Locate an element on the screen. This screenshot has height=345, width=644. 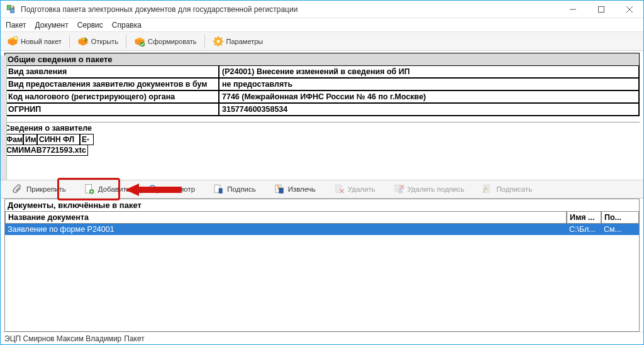
open-button: Открыть is located at coordinates (98, 41).